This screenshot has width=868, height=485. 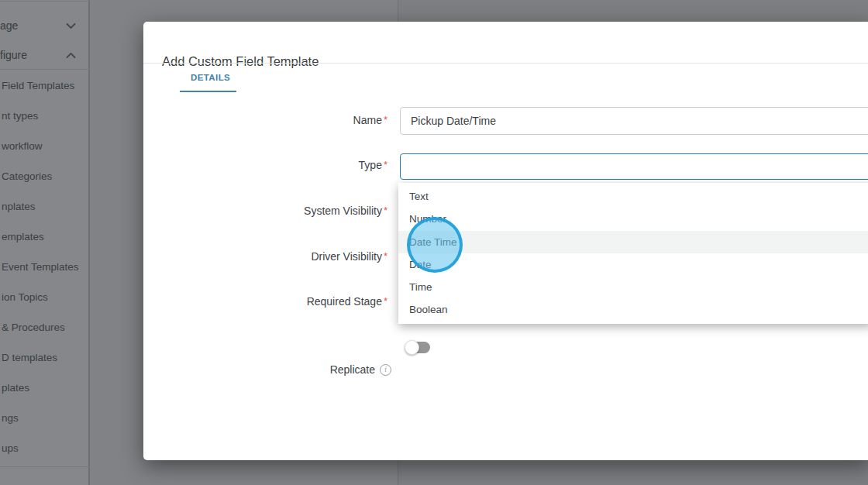 What do you see at coordinates (633, 310) in the screenshot?
I see `dropdown-option-boolean: Boolean` at bounding box center [633, 310].